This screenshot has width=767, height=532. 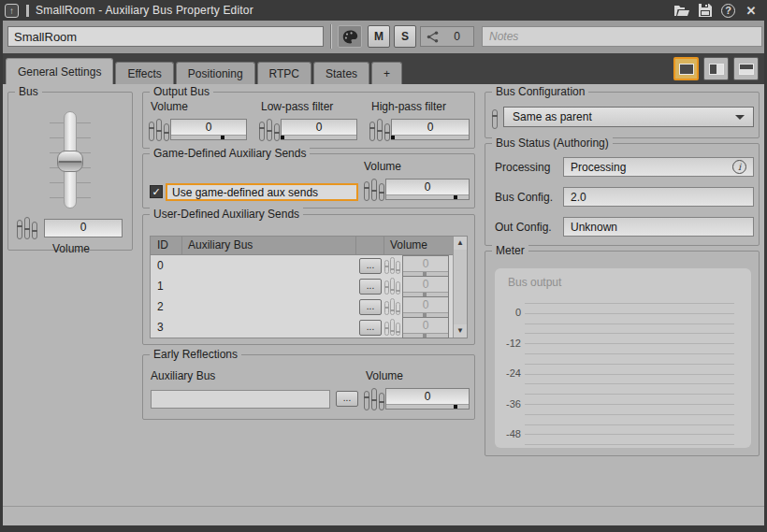 What do you see at coordinates (384, 37) in the screenshot?
I see `toolbar: M S 0` at bounding box center [384, 37].